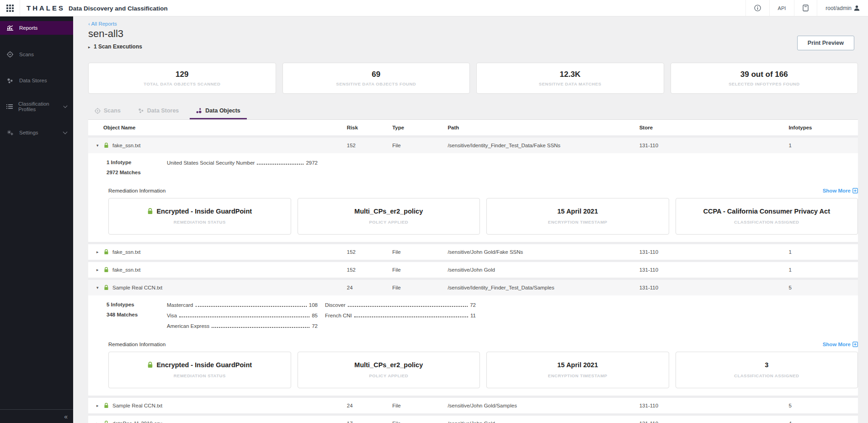 The width and height of the screenshot is (868, 423). Describe the element at coordinates (473, 47) in the screenshot. I see `scan-executions-toggle: ▸ 1 Scan Executions` at that location.